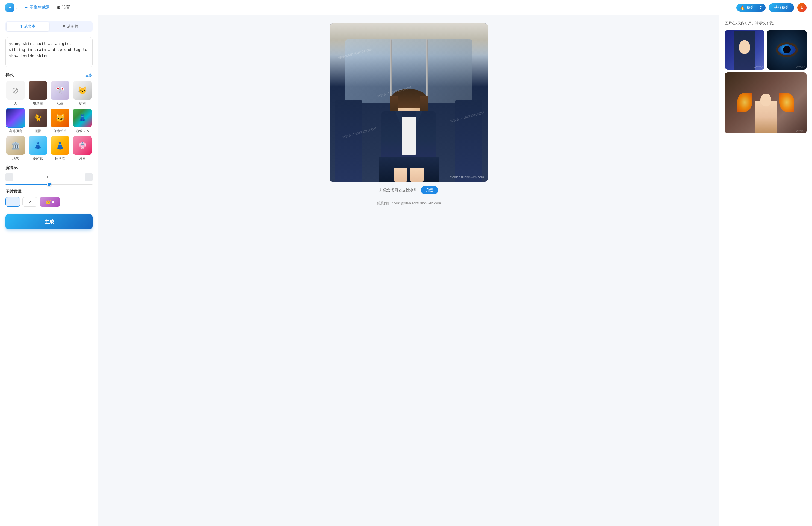  I want to click on thumb-row-2: WWW.A, so click(766, 103).